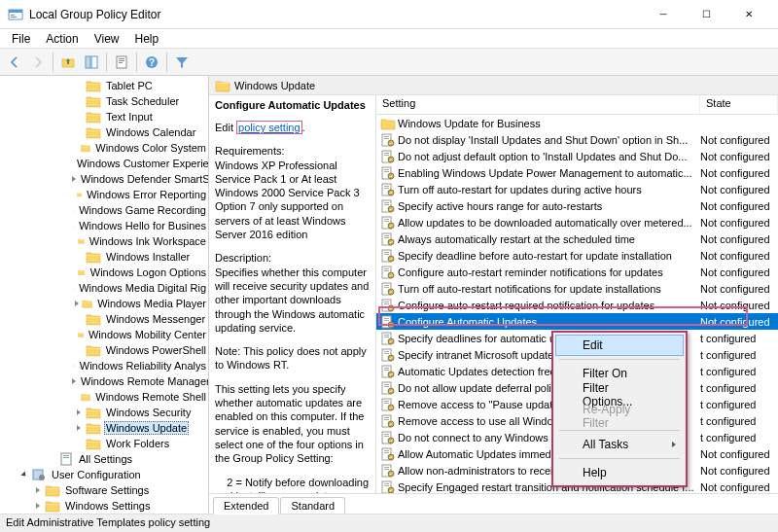  Describe the element at coordinates (578, 156) in the screenshot. I see `list-item: Do not adjust default option to 'Install…` at that location.